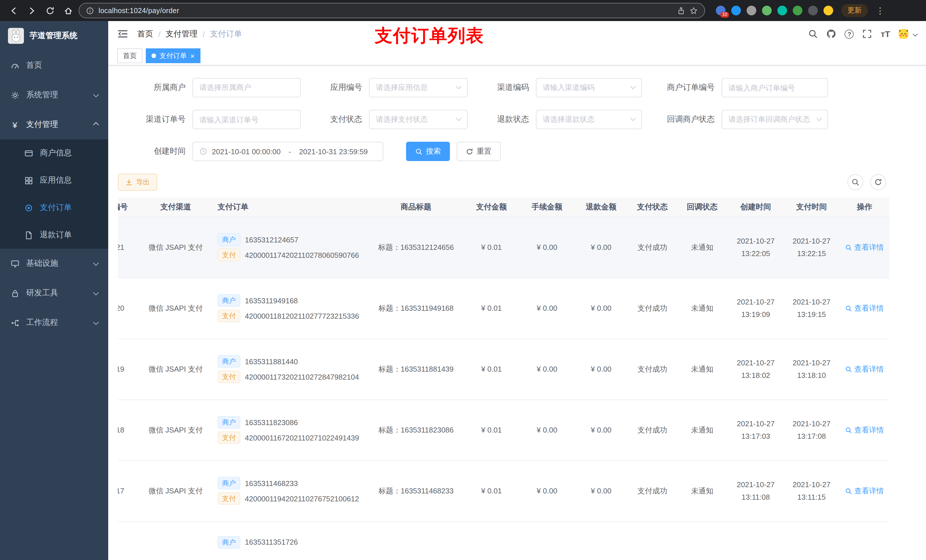 The width and height of the screenshot is (926, 560). Describe the element at coordinates (694, 11) in the screenshot. I see `bookmark-star-icon` at that location.